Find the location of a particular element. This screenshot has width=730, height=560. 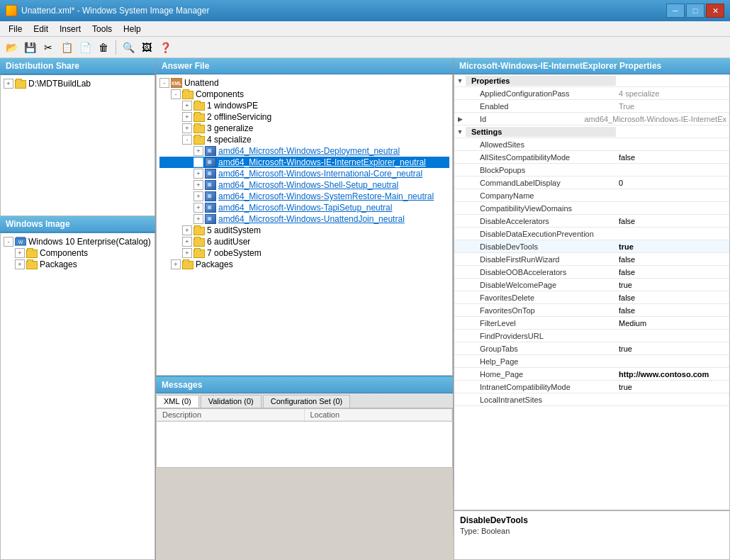

prop-company-name: CompanyName is located at coordinates (592, 196).